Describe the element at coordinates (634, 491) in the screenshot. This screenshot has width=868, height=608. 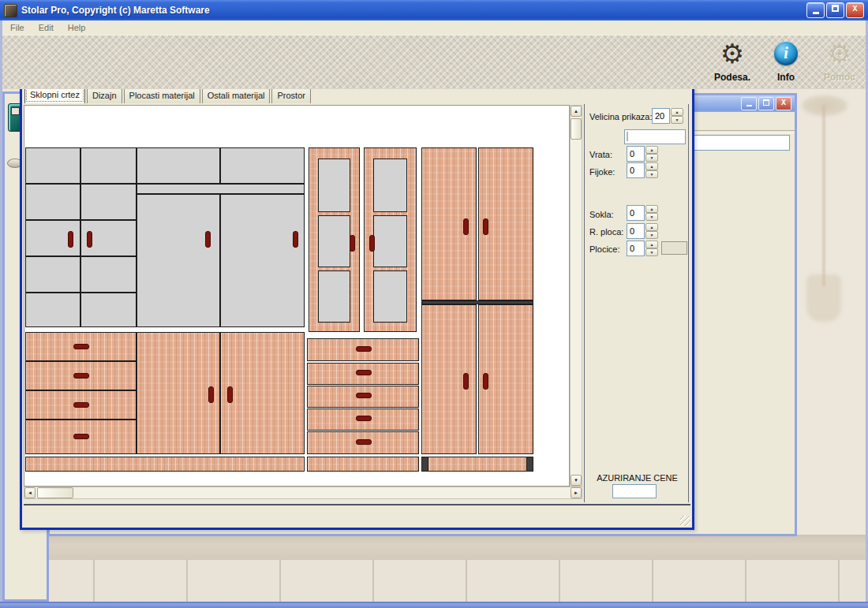
I see `azuriranje-cene-input` at that location.